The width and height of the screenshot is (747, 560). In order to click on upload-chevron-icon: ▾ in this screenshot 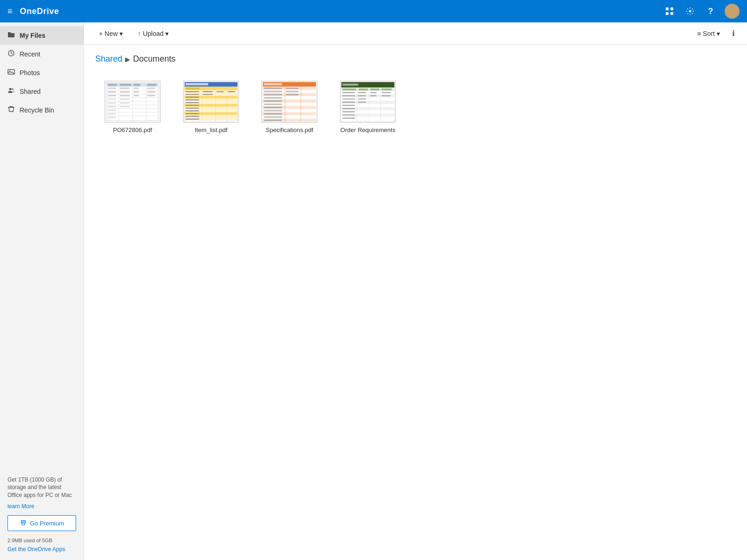, I will do `click(167, 34)`.